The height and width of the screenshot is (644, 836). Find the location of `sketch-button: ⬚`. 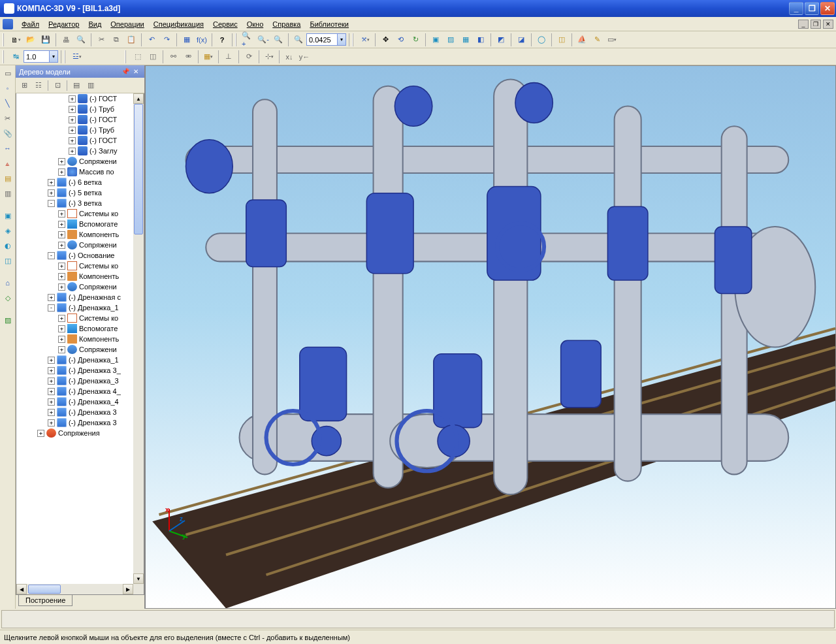

sketch-button: ⬚ is located at coordinates (138, 57).